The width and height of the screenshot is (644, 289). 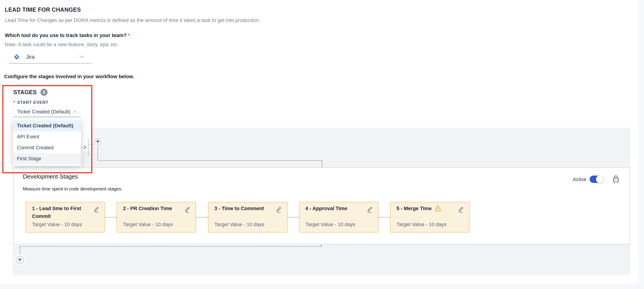 I want to click on connector-dash-to-plus, so click(x=92, y=145).